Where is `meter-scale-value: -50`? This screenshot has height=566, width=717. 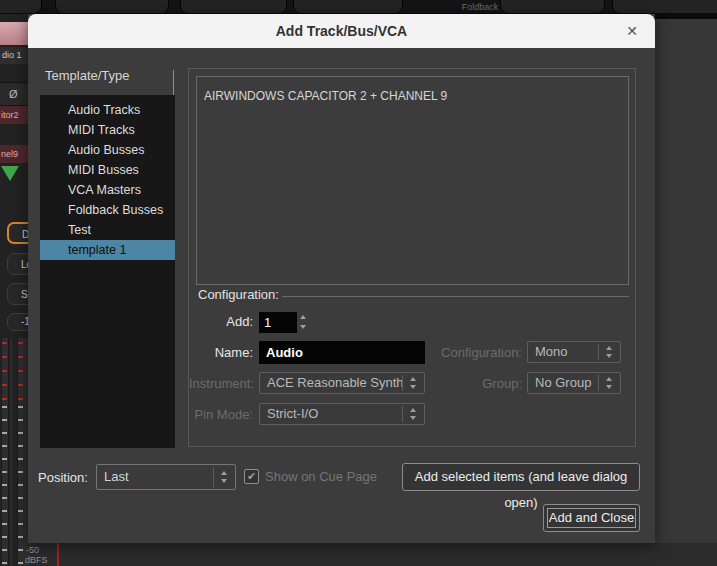
meter-scale-value: -50 is located at coordinates (32, 550).